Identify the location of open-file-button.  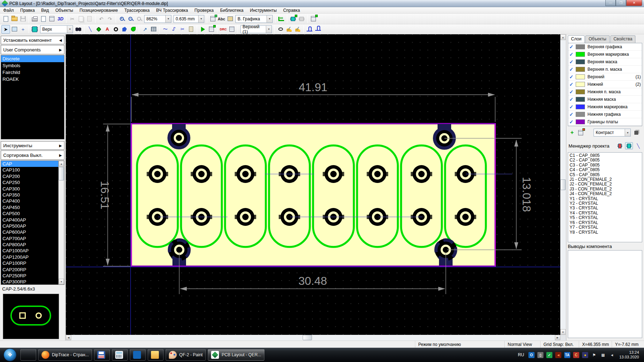
(14, 19).